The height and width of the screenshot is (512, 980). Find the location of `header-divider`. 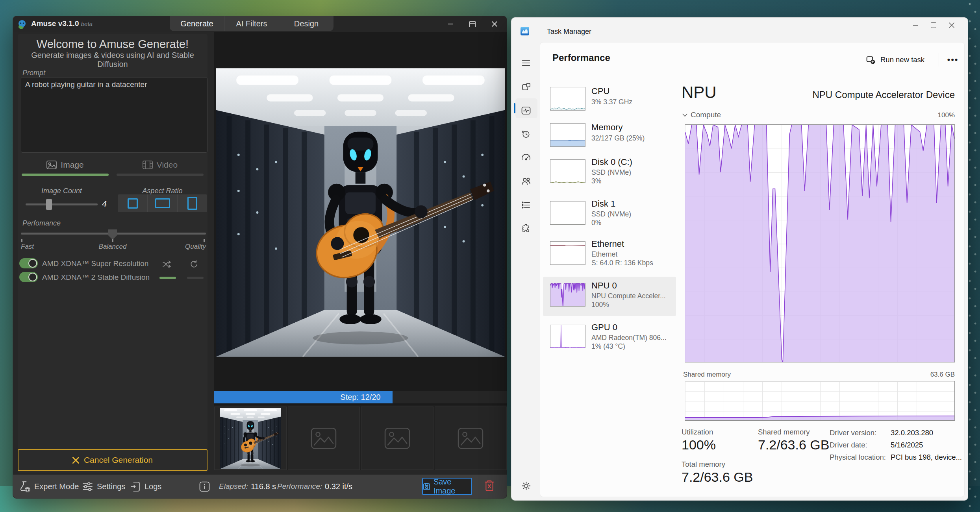

header-divider is located at coordinates (939, 60).